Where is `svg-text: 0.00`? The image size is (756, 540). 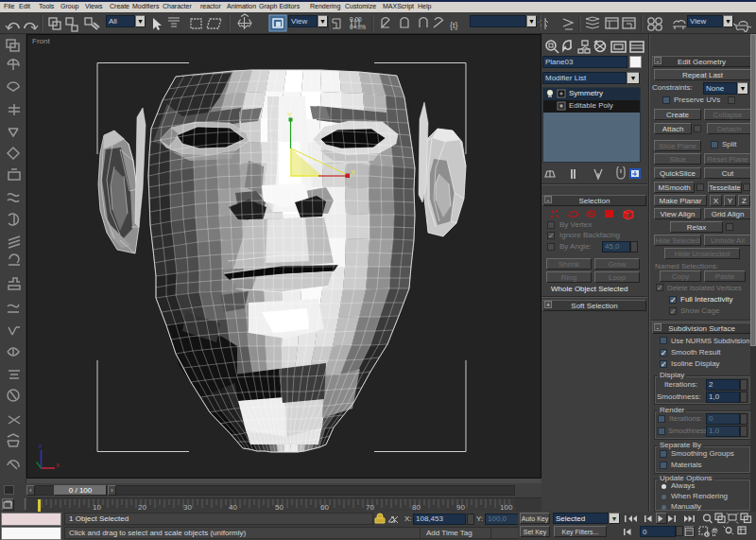
svg-text: 0.00 is located at coordinates (355, 19).